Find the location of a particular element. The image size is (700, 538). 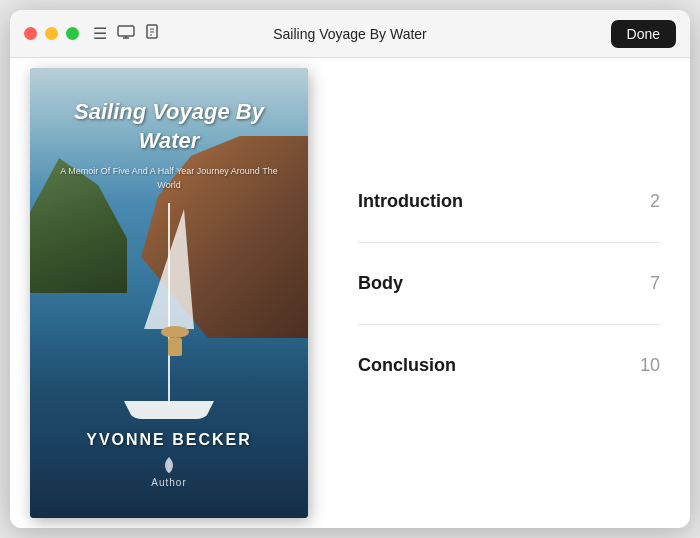

toolbar-icons: ☰ is located at coordinates (127, 34).